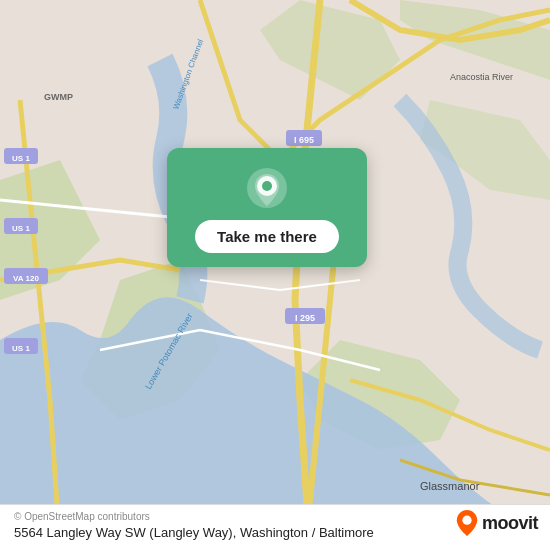 This screenshot has width=550, height=550. Describe the element at coordinates (275, 527) in the screenshot. I see `bottom-bar: © OpenStreetMap contributors 5564 Langle…` at that location.